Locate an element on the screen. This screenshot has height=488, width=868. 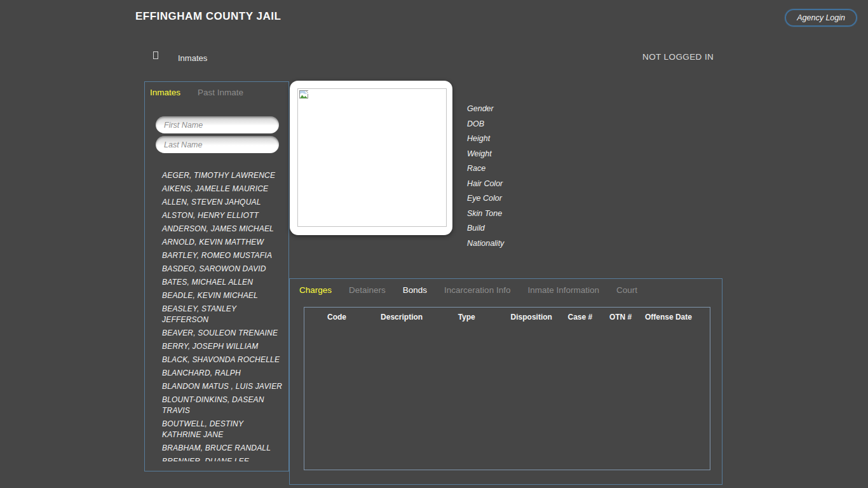
inmate-list-item: BLANDON MATUS , LUIS JAVIER is located at coordinates (222, 386).